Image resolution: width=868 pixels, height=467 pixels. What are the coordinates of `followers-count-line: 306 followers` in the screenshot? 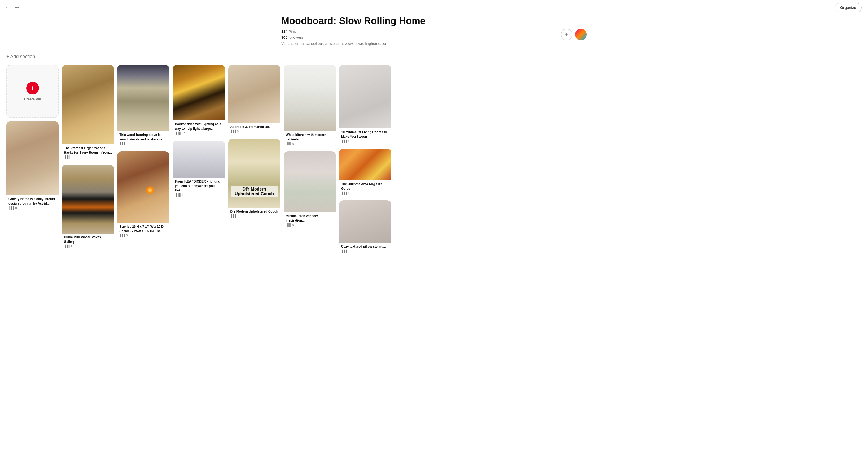 It's located at (335, 37).